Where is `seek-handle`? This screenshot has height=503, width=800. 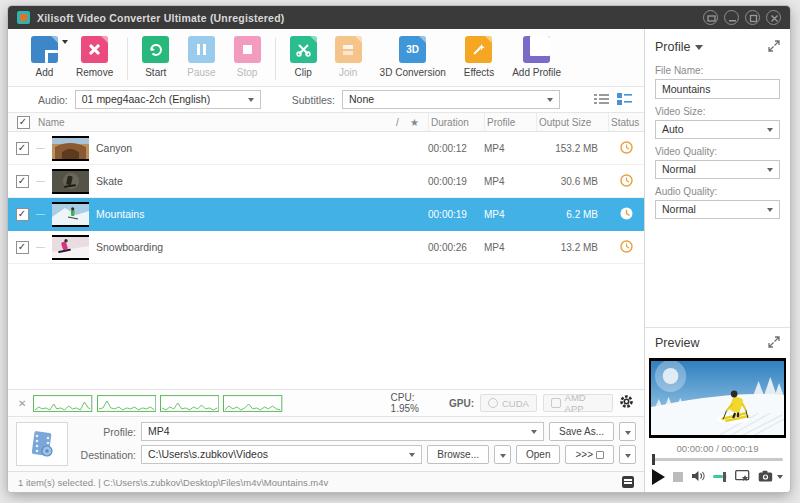
seek-handle is located at coordinates (654, 460).